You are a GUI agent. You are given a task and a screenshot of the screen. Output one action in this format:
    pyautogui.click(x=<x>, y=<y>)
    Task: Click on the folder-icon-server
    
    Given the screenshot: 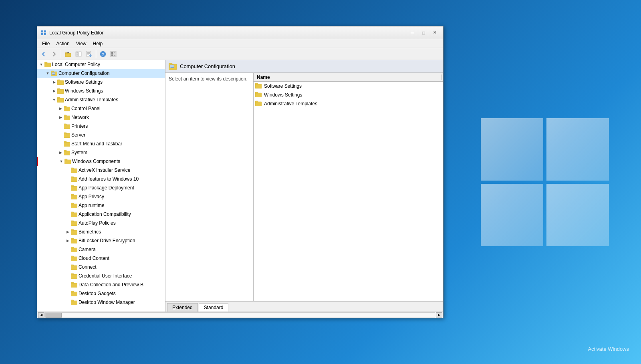 What is the action you would take?
    pyautogui.click(x=67, y=135)
    